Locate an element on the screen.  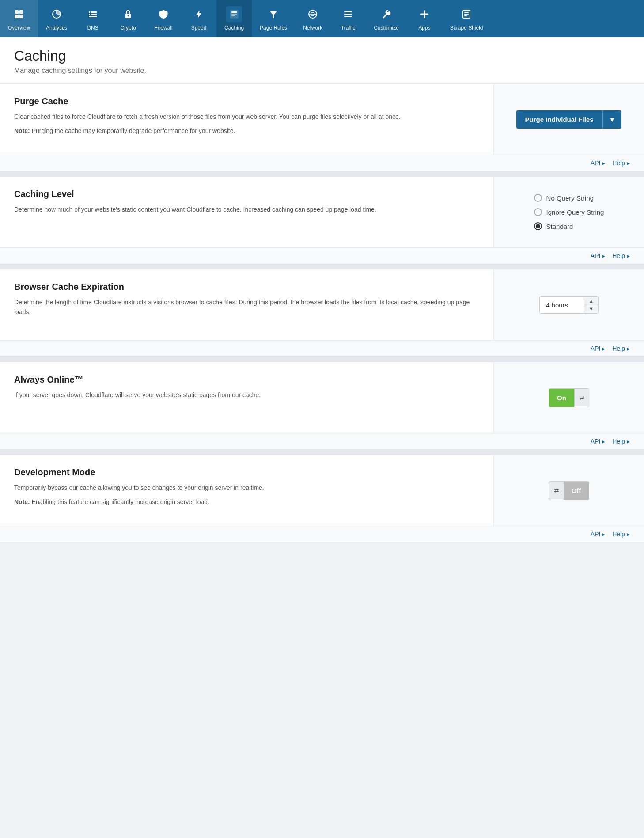
dev-mode-desc: Temporarily bypass our cache allowing yo… is located at coordinates (246, 488).